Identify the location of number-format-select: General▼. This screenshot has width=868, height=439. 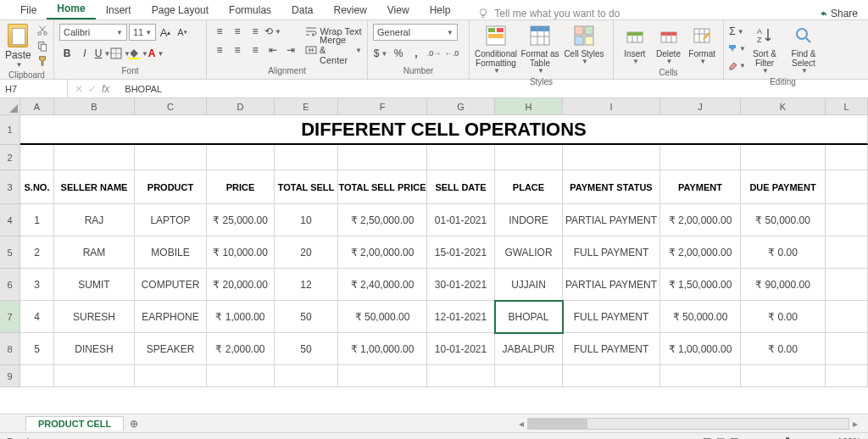
(415, 32).